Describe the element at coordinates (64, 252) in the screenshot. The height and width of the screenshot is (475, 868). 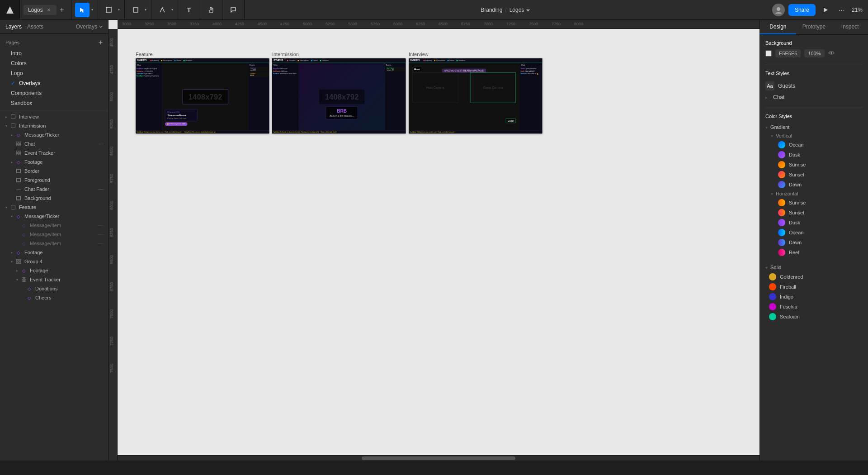
I see `footage-2-label: Footage` at that location.